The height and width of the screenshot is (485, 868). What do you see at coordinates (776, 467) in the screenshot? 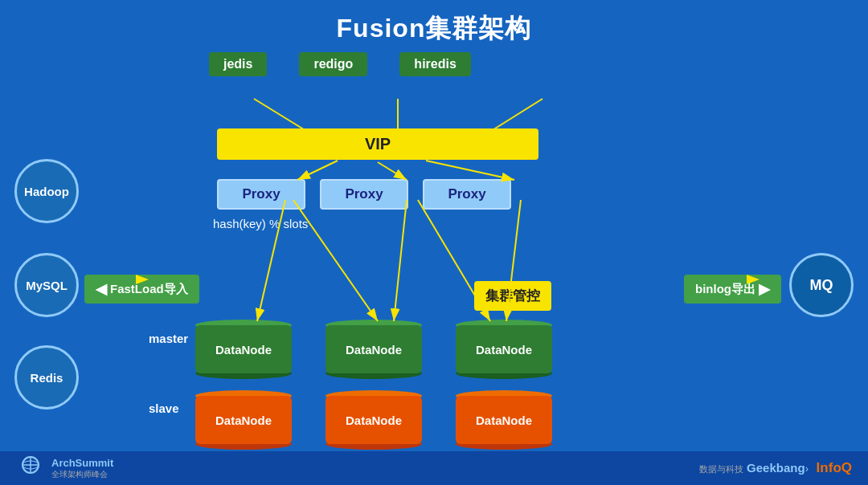
I see `geekbang-label: Geekbang` at bounding box center [776, 467].